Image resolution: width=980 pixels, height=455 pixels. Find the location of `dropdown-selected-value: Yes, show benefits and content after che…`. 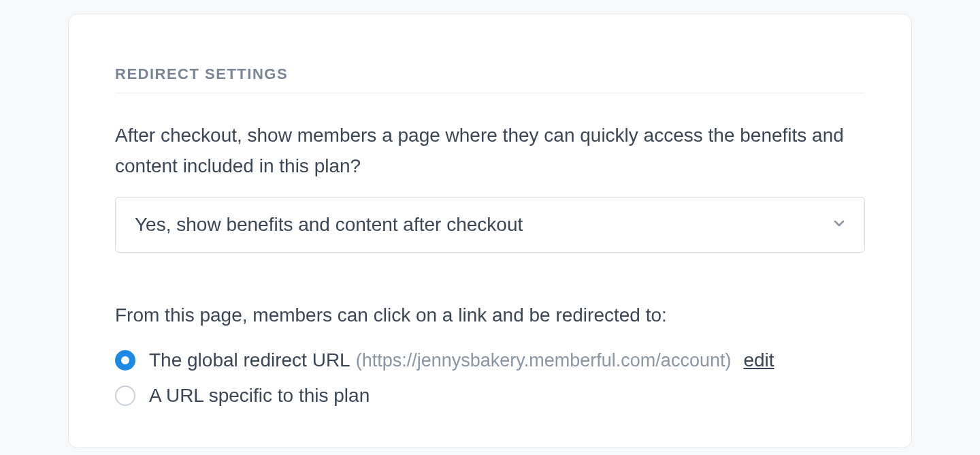

dropdown-selected-value: Yes, show benefits and content after che… is located at coordinates (329, 225).